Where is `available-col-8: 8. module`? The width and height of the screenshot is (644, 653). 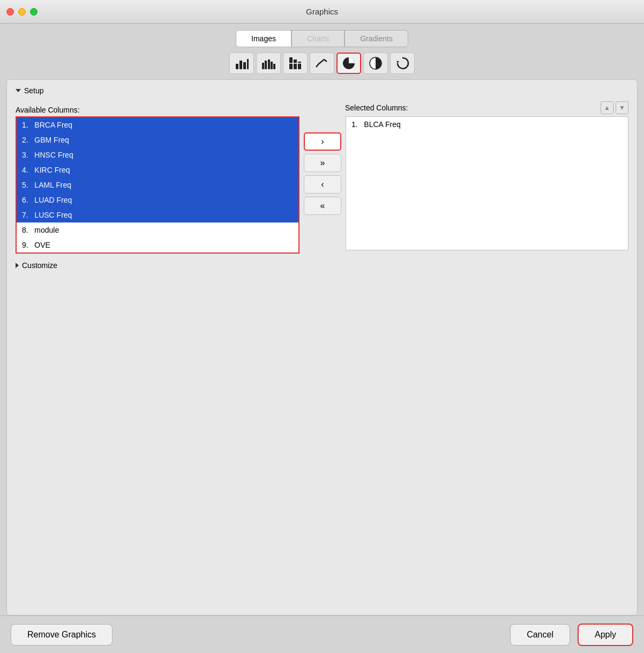
available-col-8: 8. module is located at coordinates (158, 230).